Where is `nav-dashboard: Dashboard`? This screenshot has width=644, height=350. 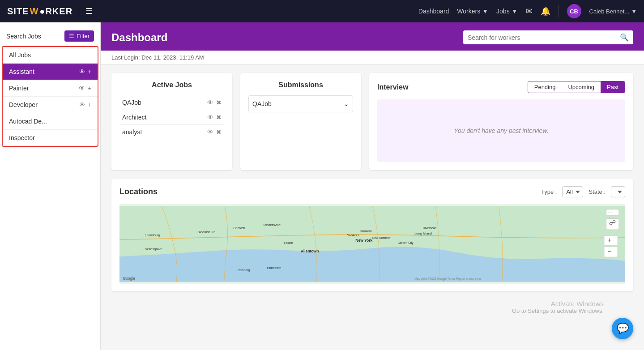 nav-dashboard: Dashboard is located at coordinates (434, 11).